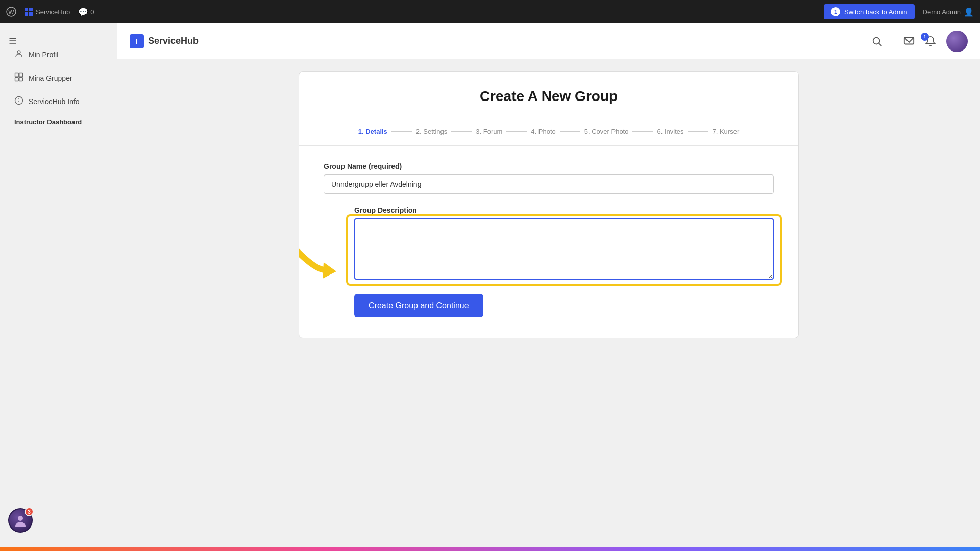 The height and width of the screenshot is (551, 980). What do you see at coordinates (47, 12) in the screenshot?
I see `site-name: ServiceHub` at bounding box center [47, 12].